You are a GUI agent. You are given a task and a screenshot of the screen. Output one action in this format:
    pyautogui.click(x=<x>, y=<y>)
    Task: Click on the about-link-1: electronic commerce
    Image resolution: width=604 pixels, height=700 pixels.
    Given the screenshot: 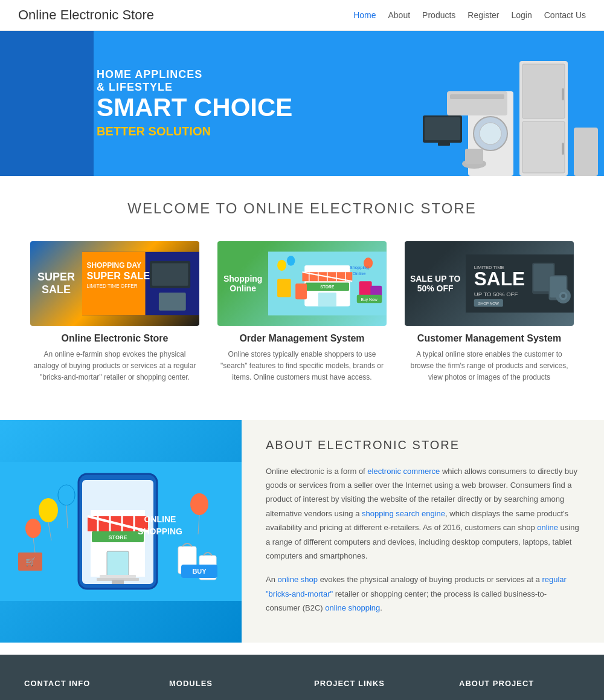 What is the action you would take?
    pyautogui.click(x=403, y=472)
    